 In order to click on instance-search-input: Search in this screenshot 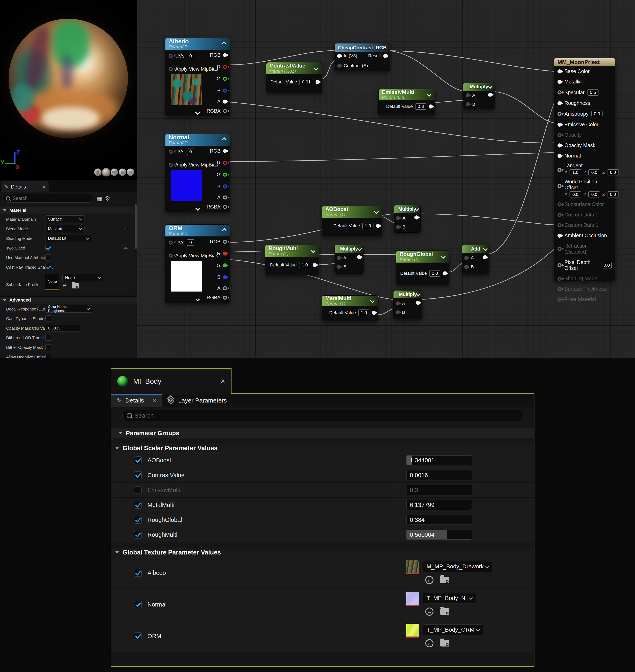, I will do `click(323, 416)`.